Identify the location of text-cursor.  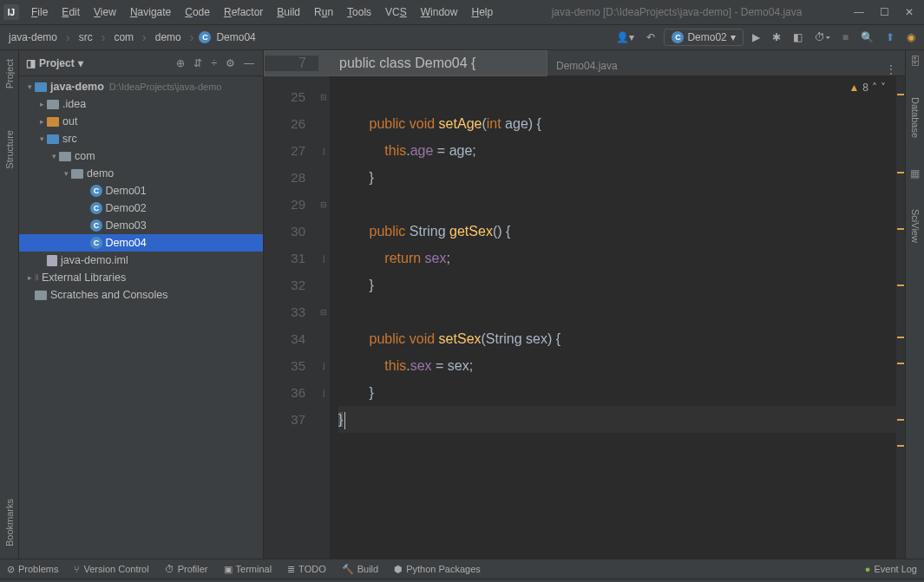
(345, 421).